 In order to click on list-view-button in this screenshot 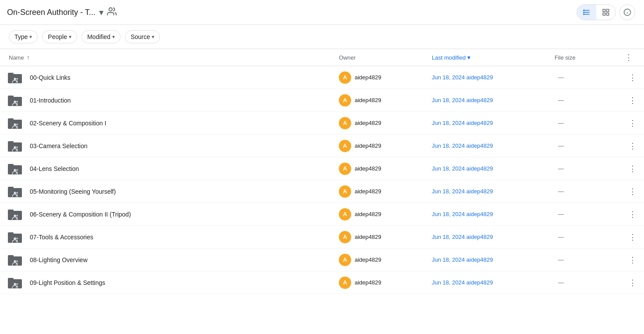, I will do `click(587, 12)`.